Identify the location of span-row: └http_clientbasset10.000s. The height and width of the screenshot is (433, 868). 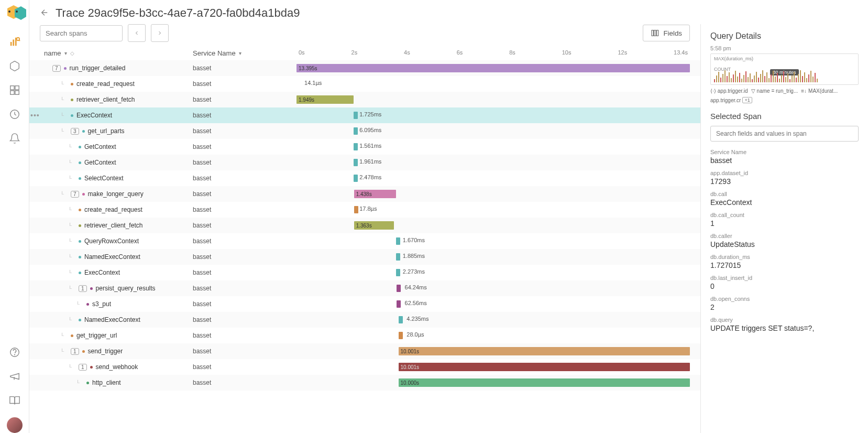
(365, 383).